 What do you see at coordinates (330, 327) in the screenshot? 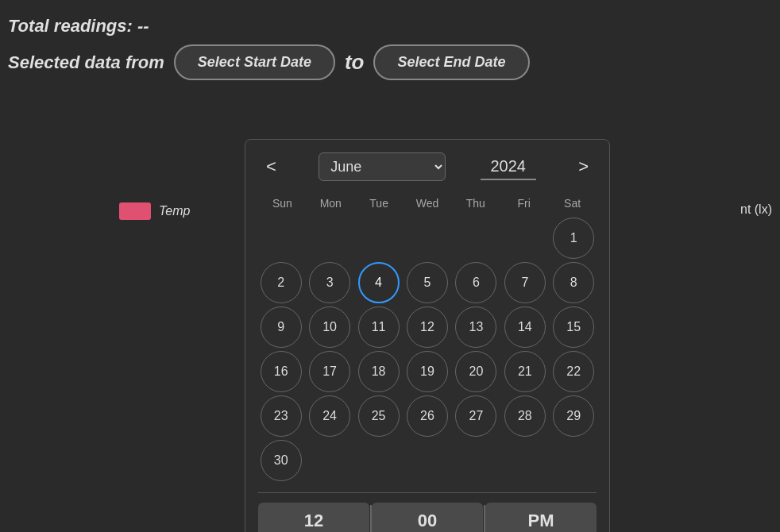
I see `calendar-day: 10` at bounding box center [330, 327].